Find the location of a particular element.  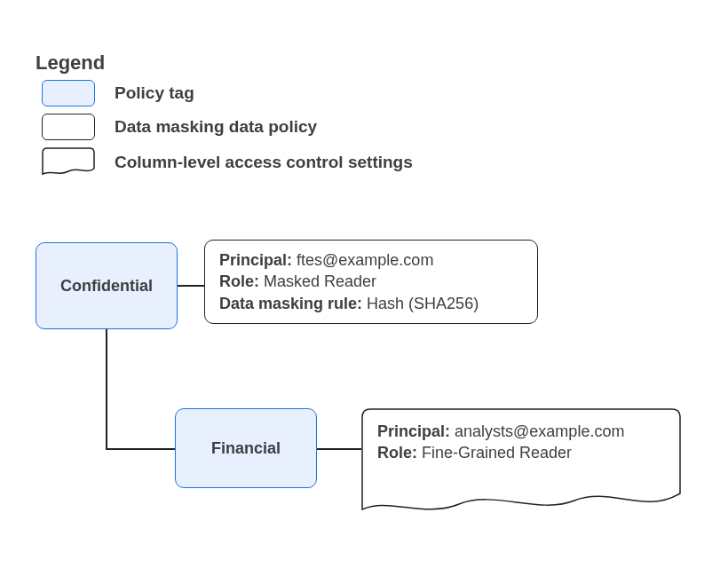

column-access-settings-box: Principal: analysts@example.com Role: Fi… is located at coordinates (521, 462).